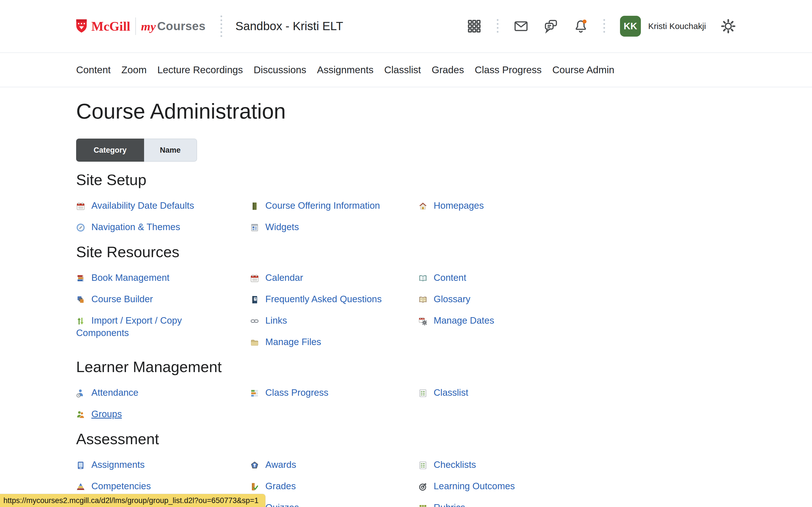 The height and width of the screenshot is (507, 812). What do you see at coordinates (583, 70) in the screenshot?
I see `nav-item-course-admin: Course Admin` at bounding box center [583, 70].